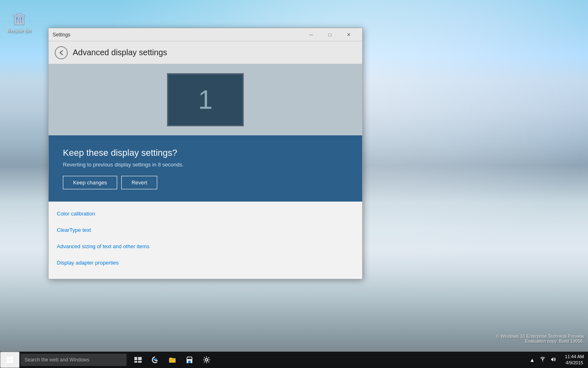  I want to click on advanced-sizing-link: Advanced sizing of text and other items, so click(205, 247).